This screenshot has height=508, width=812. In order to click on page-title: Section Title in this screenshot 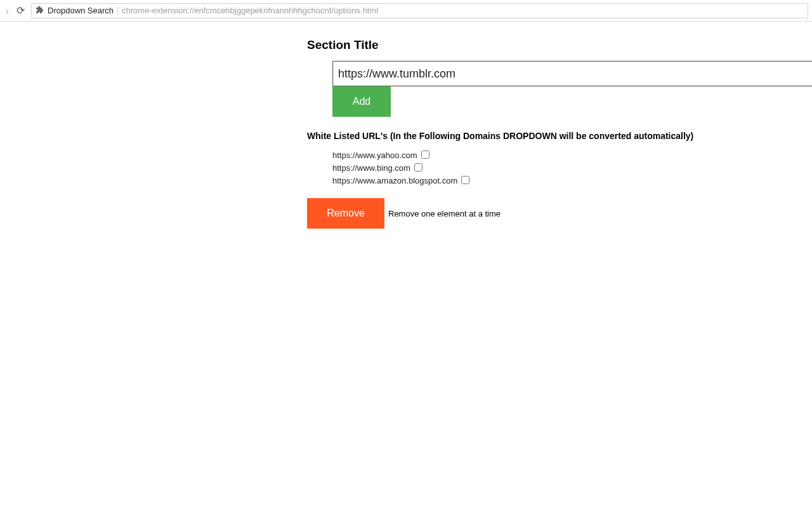, I will do `click(560, 45)`.